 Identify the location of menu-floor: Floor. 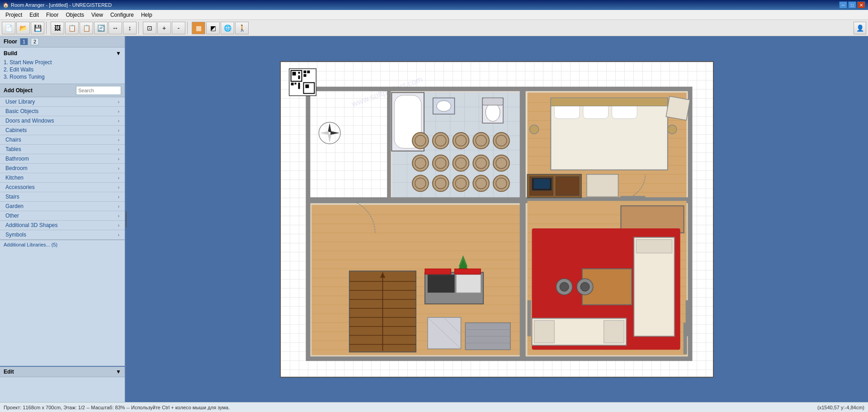
(52, 15).